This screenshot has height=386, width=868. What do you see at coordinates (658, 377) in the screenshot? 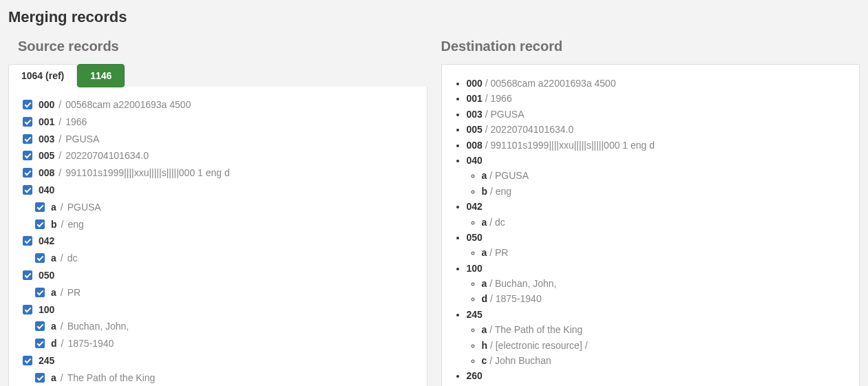
I see `dest-field: 260b / Project Gutenberg,c / 1999` at bounding box center [658, 377].